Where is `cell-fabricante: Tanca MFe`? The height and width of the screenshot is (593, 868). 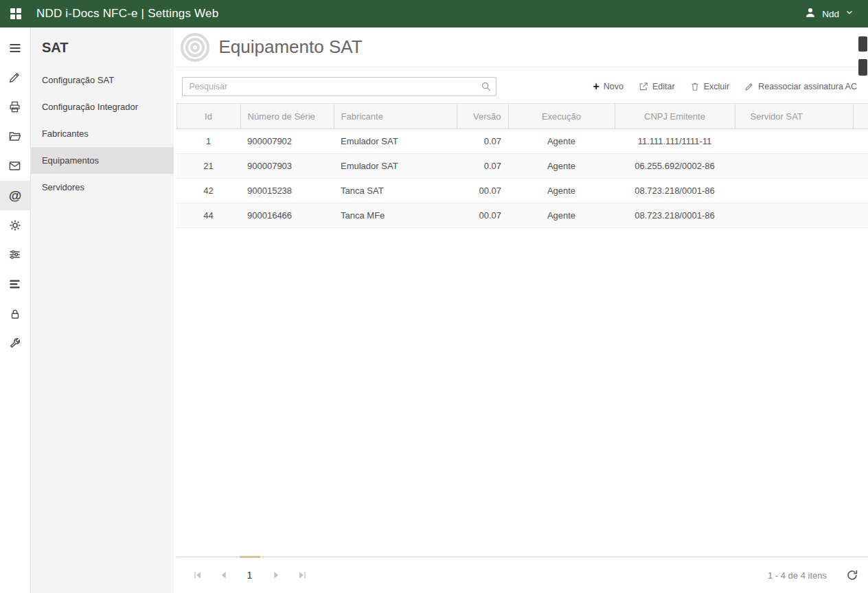 cell-fabricante: Tanca MFe is located at coordinates (396, 216).